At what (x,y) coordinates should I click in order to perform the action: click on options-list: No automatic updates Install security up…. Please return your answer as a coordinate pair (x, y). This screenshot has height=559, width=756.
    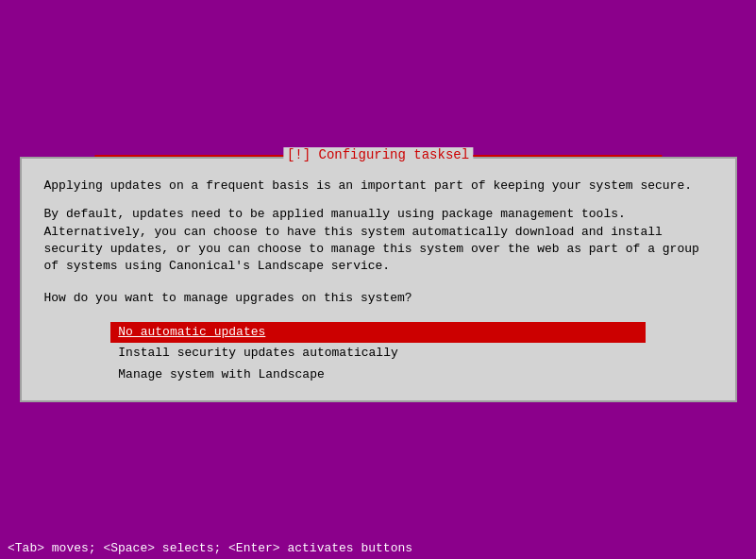
    Looking at the image, I should click on (378, 353).